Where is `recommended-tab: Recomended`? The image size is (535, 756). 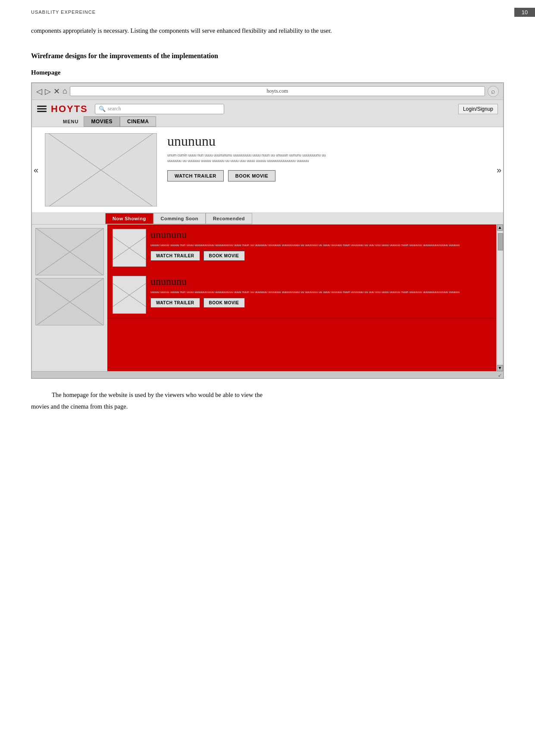
recommended-tab: Recomended is located at coordinates (229, 219).